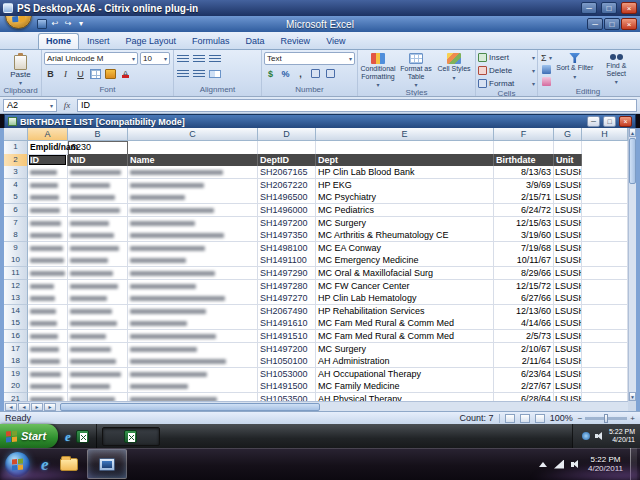 This screenshot has width=640, height=480. What do you see at coordinates (66, 74) in the screenshot?
I see `italic-button: I` at bounding box center [66, 74].